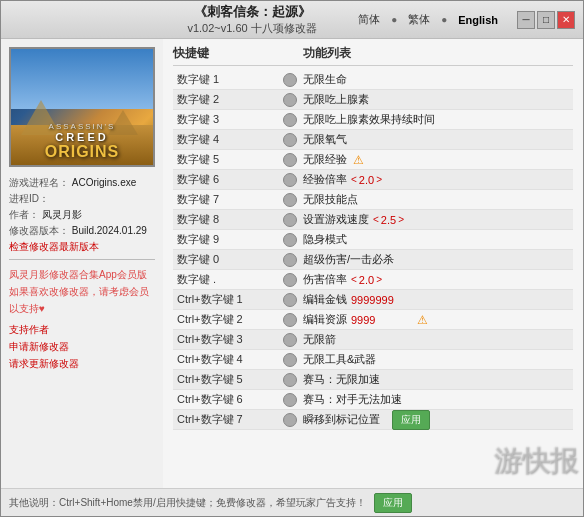  What do you see at coordinates (82, 300) in the screenshot?
I see `vip-desc: 如果喜欢改修改器，请考虑会员以支持♥` at bounding box center [82, 300].